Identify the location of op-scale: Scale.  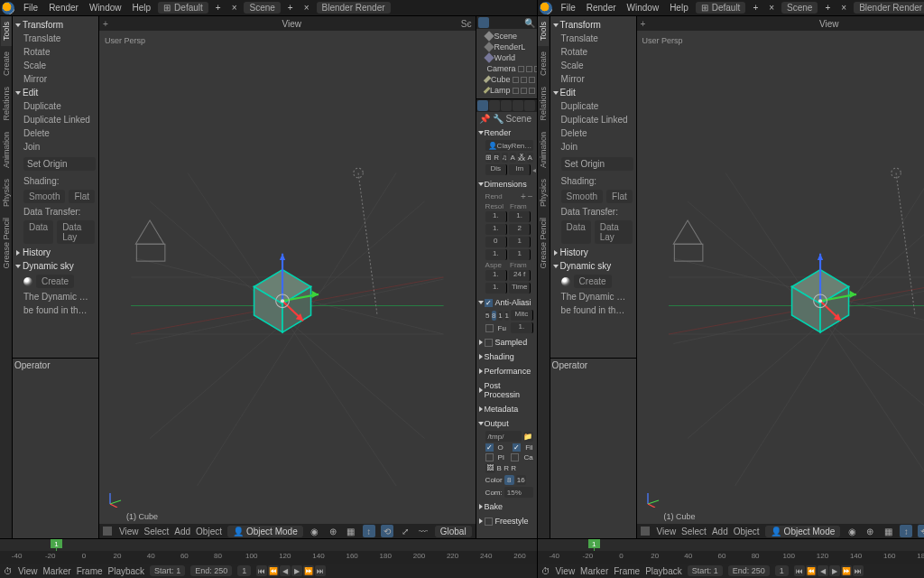
(56, 65).